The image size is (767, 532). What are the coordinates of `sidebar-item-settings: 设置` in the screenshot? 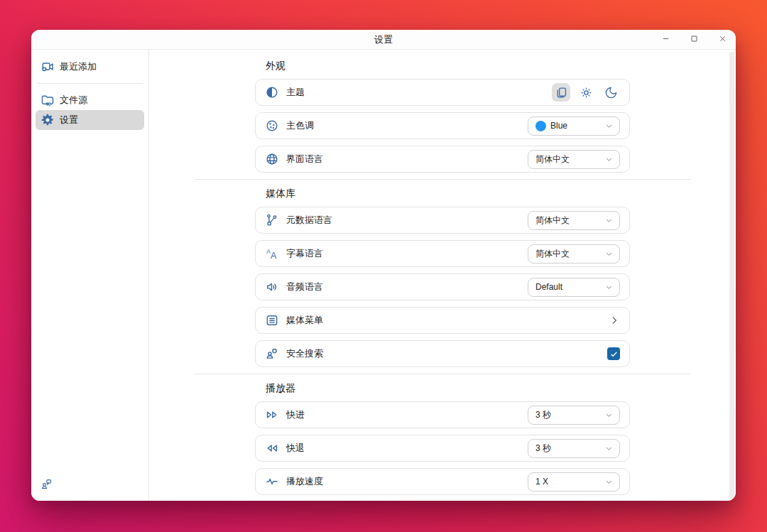 It's located at (89, 120).